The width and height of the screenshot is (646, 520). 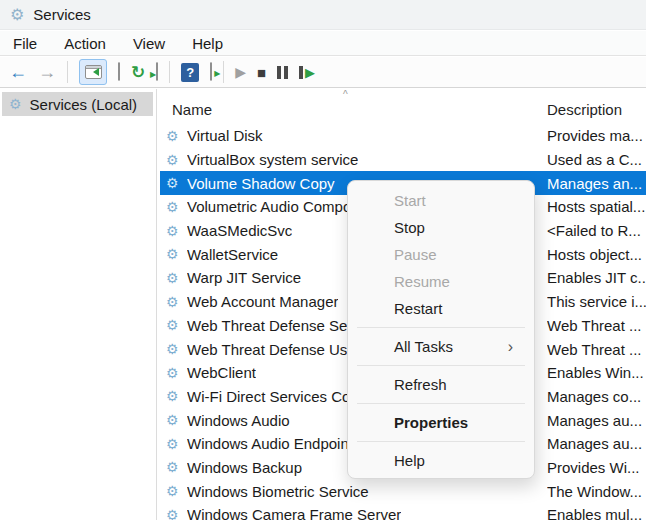 I want to click on title-bar: ⚙ Services, so click(x=323, y=15).